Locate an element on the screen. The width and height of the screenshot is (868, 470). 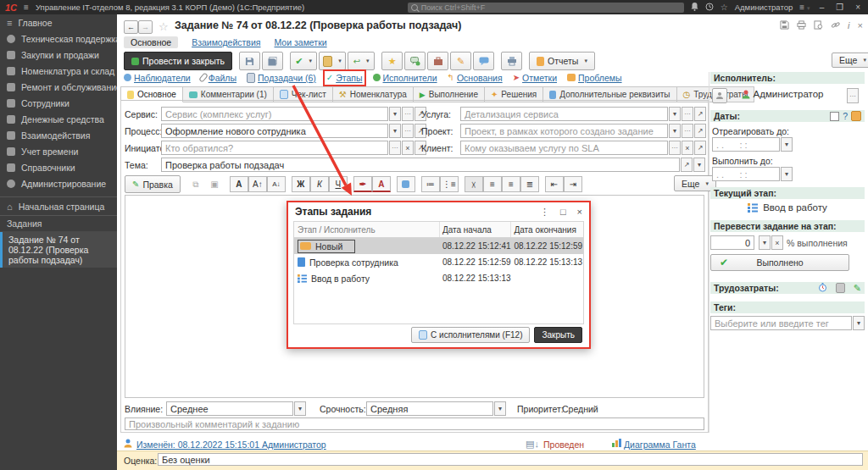
percent-clear is located at coordinates (777, 242).